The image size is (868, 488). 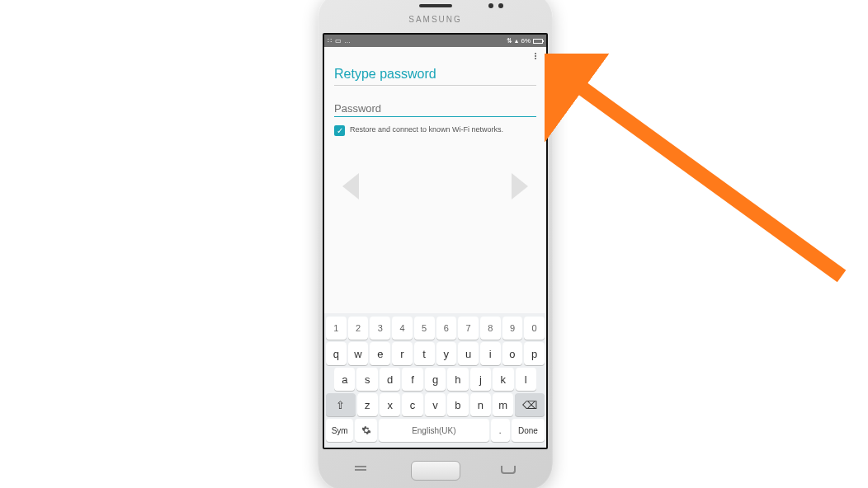 I want to click on key-9: 9, so click(x=513, y=328).